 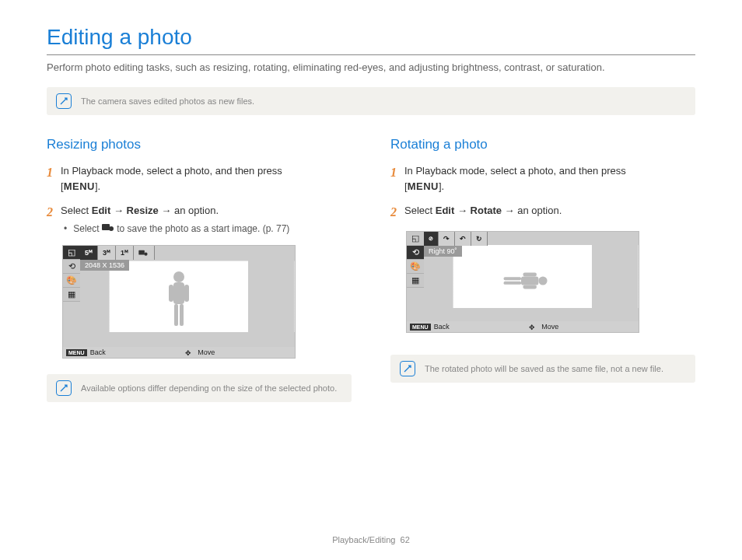 I want to click on opt-1m: 1ᴹ, so click(x=124, y=253).